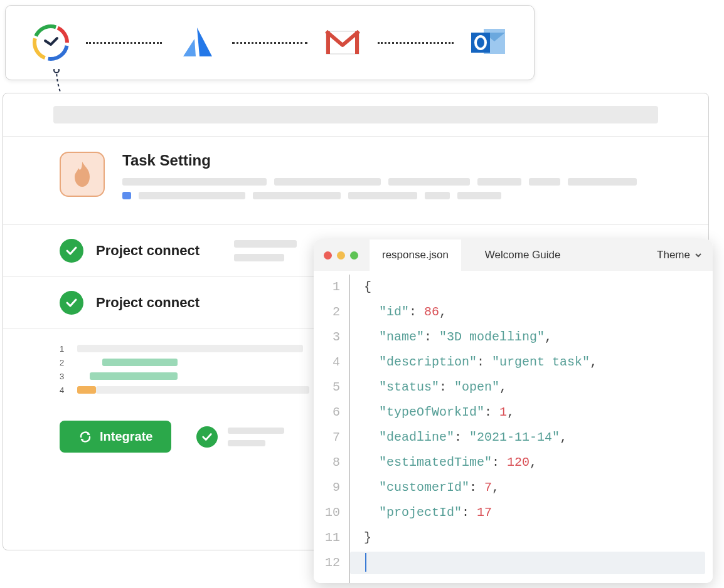 The width and height of the screenshot is (724, 588). Describe the element at coordinates (387, 160) in the screenshot. I see `page-title: Task Setting` at that location.